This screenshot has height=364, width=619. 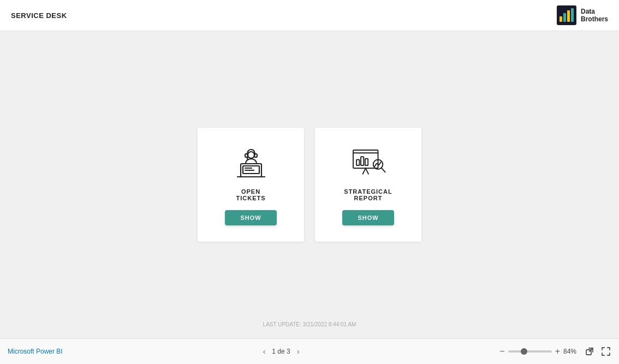 I want to click on strategical-report-card: STRATEGICALREPORT SHOW, so click(x=368, y=184).